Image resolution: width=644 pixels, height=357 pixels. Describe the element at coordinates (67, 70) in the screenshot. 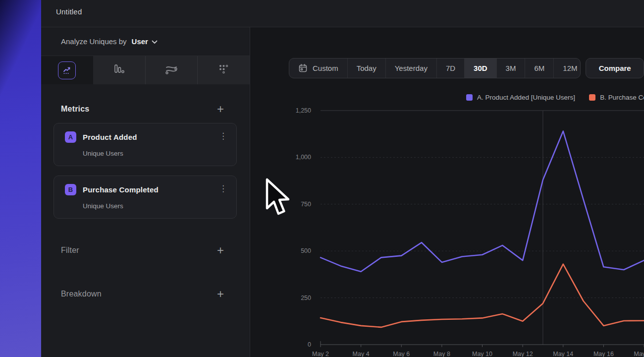

I see `line-chart-icon` at that location.